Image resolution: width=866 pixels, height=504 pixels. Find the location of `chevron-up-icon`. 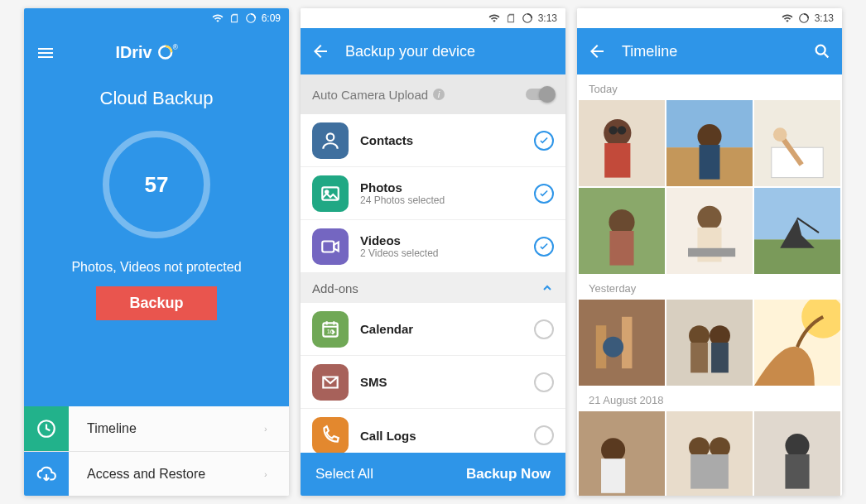

chevron-up-icon is located at coordinates (547, 288).